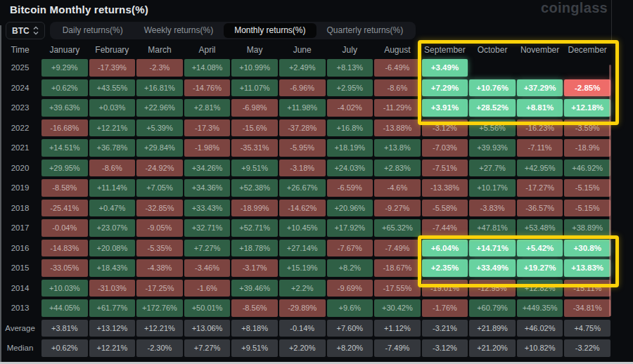  I want to click on row-label-2016: 2016, so click(20, 249).